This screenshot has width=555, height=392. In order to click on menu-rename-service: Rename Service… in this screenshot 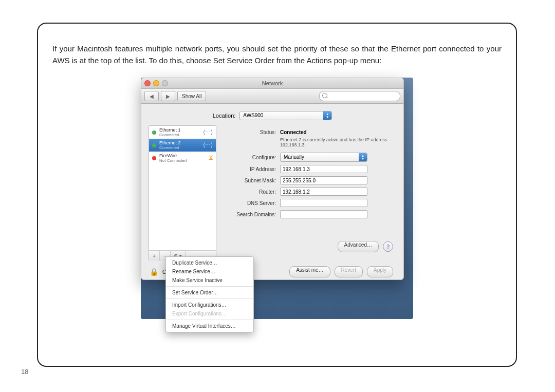, I will do `click(210, 271)`.